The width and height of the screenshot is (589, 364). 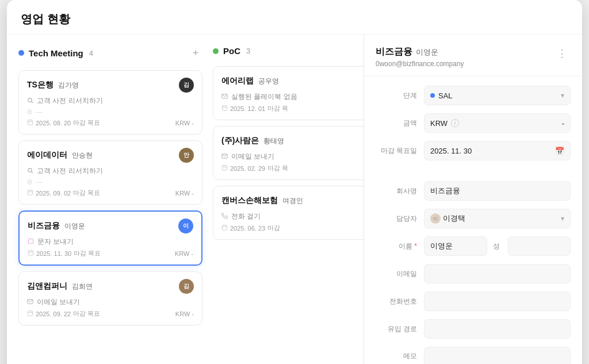 I want to click on card-title-group: 김앤컴퍼니 김희연, so click(x=60, y=286).